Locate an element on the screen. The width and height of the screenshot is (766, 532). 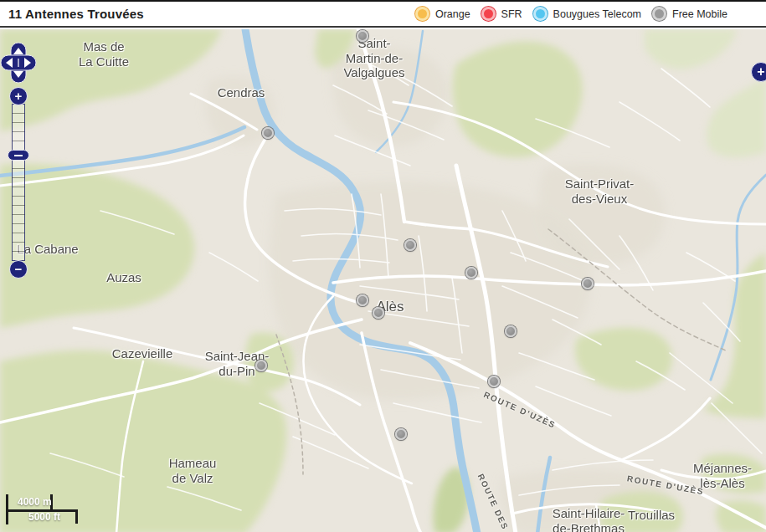
free-mobile-marker-icon is located at coordinates (660, 13).